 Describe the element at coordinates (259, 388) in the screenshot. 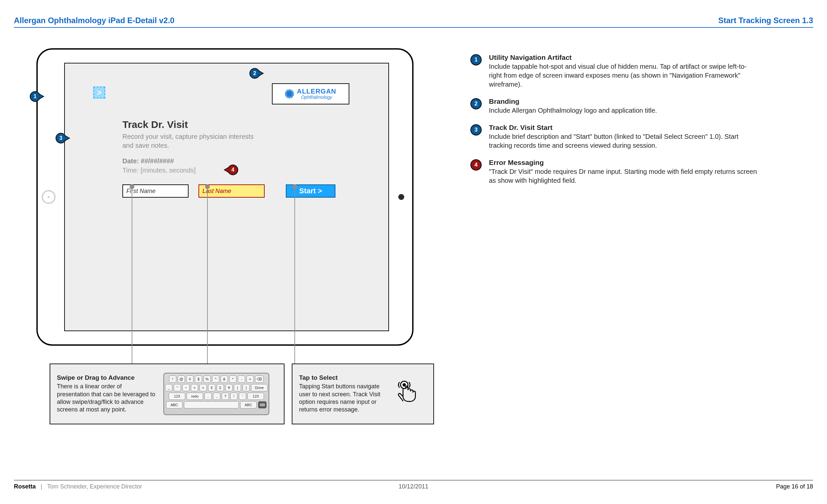

I see `keyboard-key: Done` at that location.